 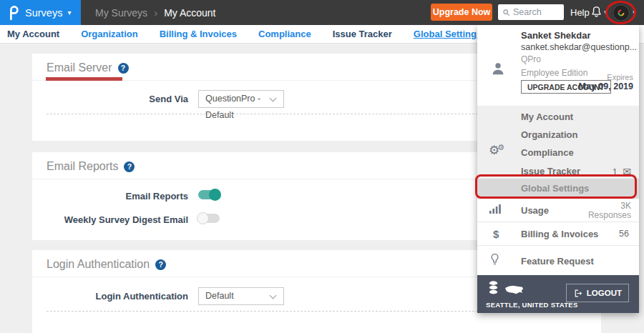 What do you see at coordinates (84, 79) in the screenshot?
I see `email-server-annotation-underline` at bounding box center [84, 79].